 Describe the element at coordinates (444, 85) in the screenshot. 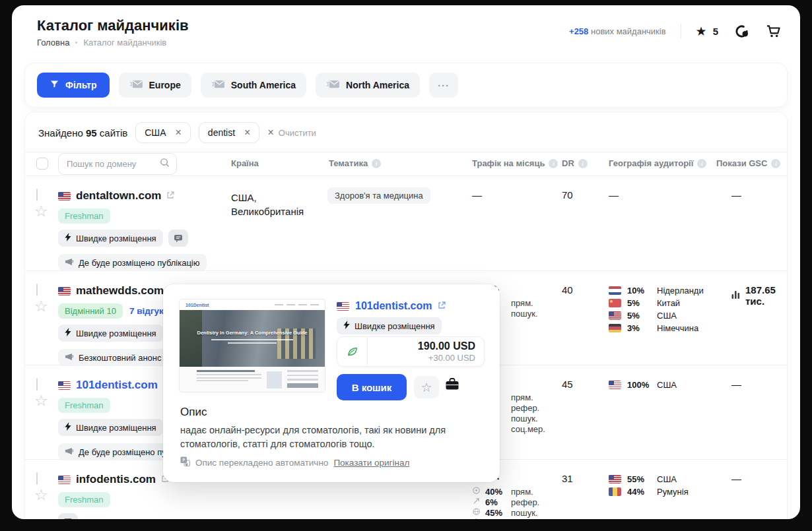

I see `more-presets-button: ···` at that location.